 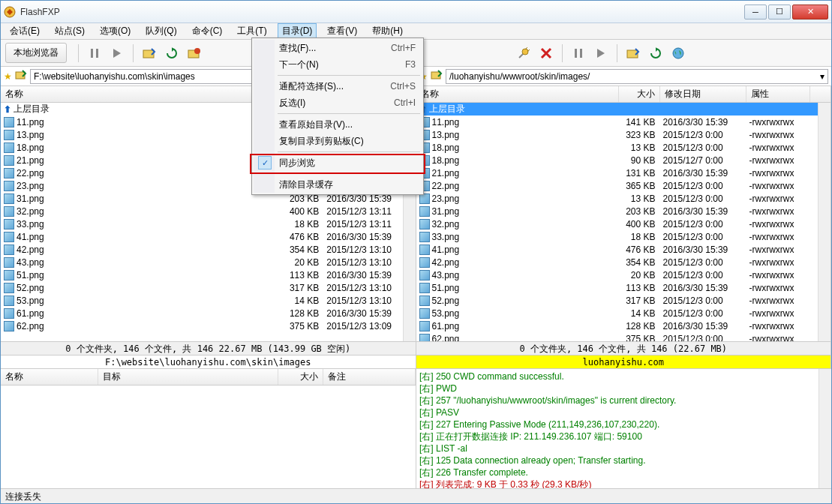 I want to click on file-row: 53.png14 KB2015/12/3 0:00-rwxrwxrwx, so click(x=617, y=314).